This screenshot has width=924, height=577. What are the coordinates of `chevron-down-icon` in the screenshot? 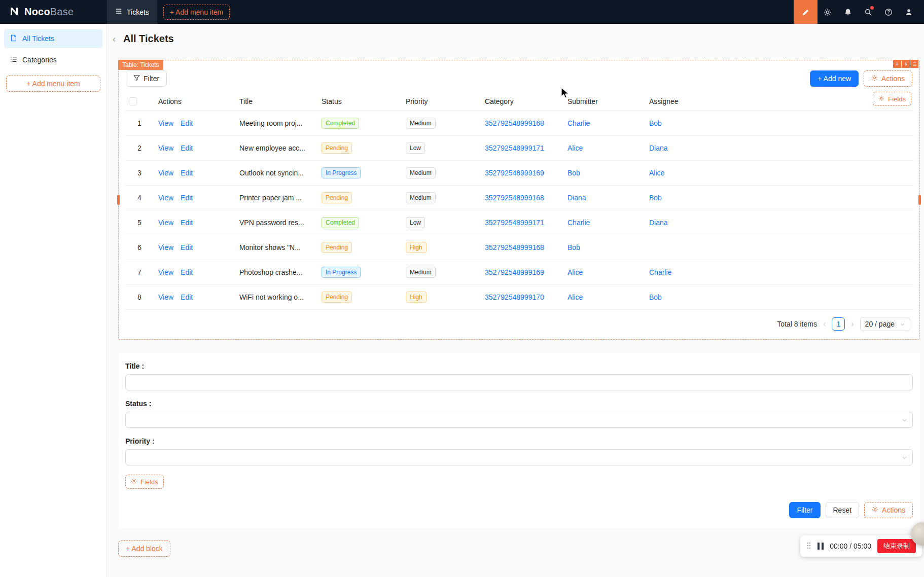 It's located at (905, 420).